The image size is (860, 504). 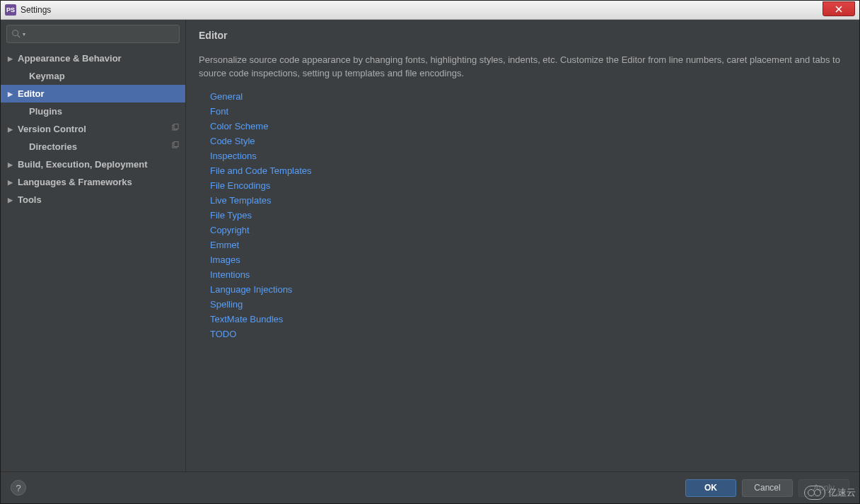 I want to click on editor-link-general: General, so click(x=528, y=96).